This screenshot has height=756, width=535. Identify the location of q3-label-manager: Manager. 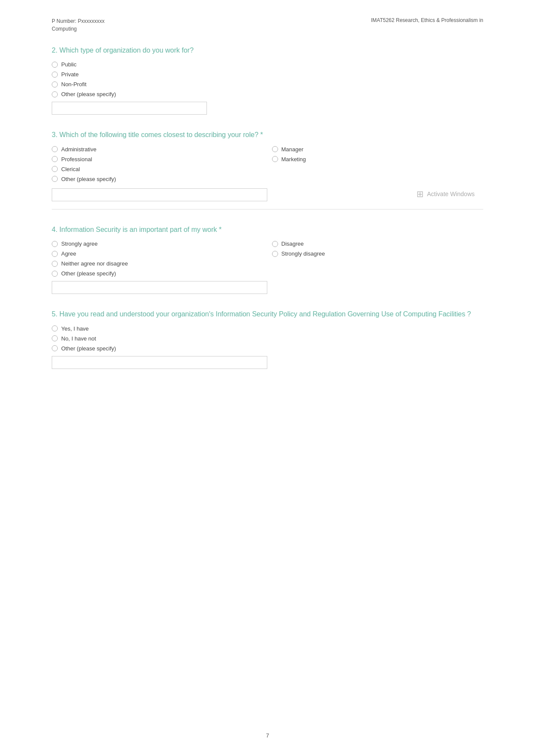
(292, 149).